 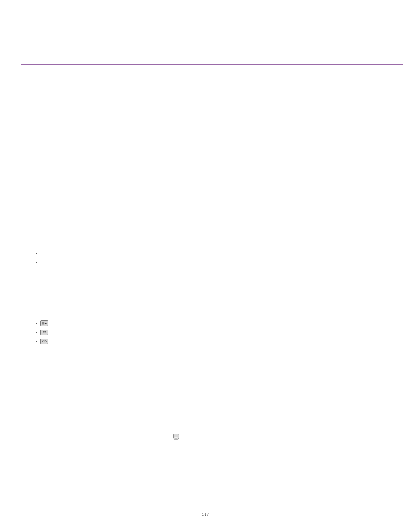 I want to click on film-play-icon, so click(x=44, y=323).